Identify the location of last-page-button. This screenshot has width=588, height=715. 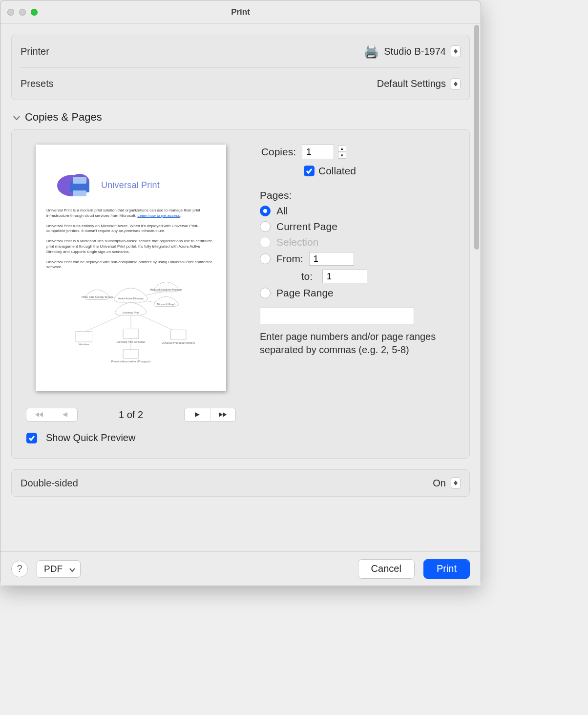
(223, 415).